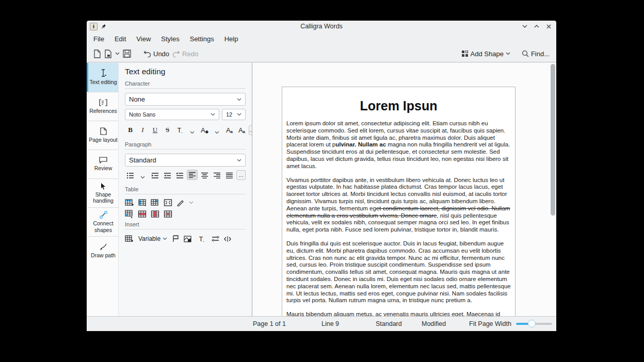 The height and width of the screenshot is (362, 644). I want to click on variable-label: Variable, so click(150, 239).